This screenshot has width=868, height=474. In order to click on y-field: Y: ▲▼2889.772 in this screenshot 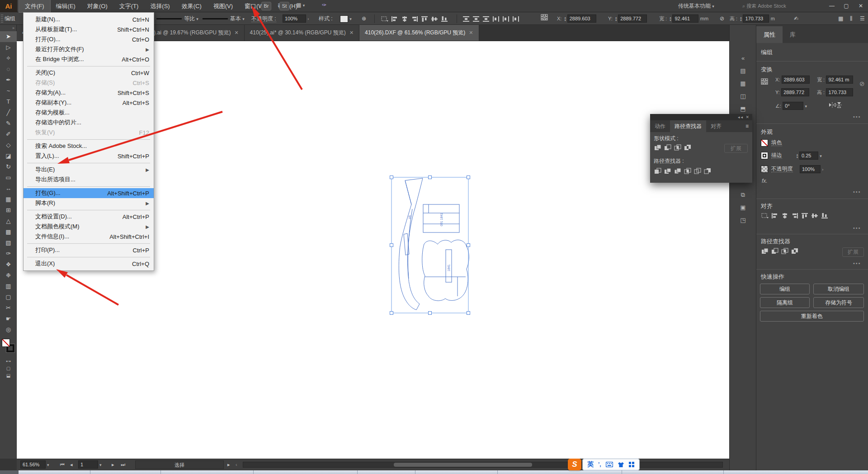, I will do `click(627, 19)`.